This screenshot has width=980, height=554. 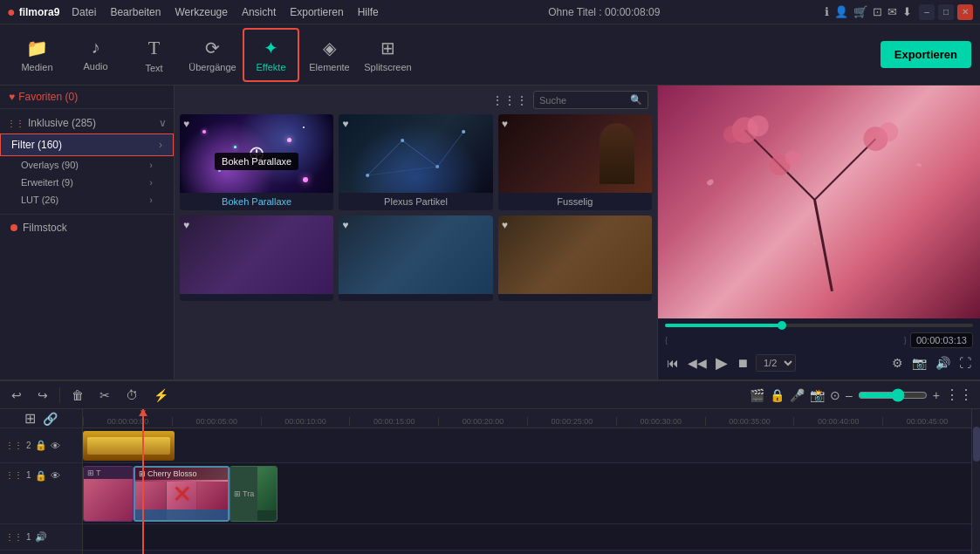 I want to click on minus-zoom-icon: –, so click(x=849, y=395).